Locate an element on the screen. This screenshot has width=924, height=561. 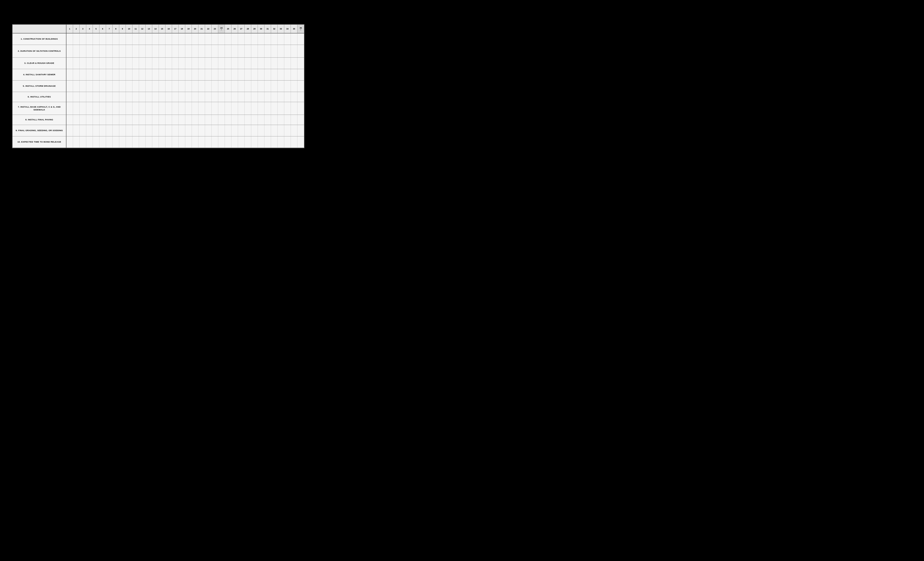
cell-r3-m2 is located at coordinates (76, 63).